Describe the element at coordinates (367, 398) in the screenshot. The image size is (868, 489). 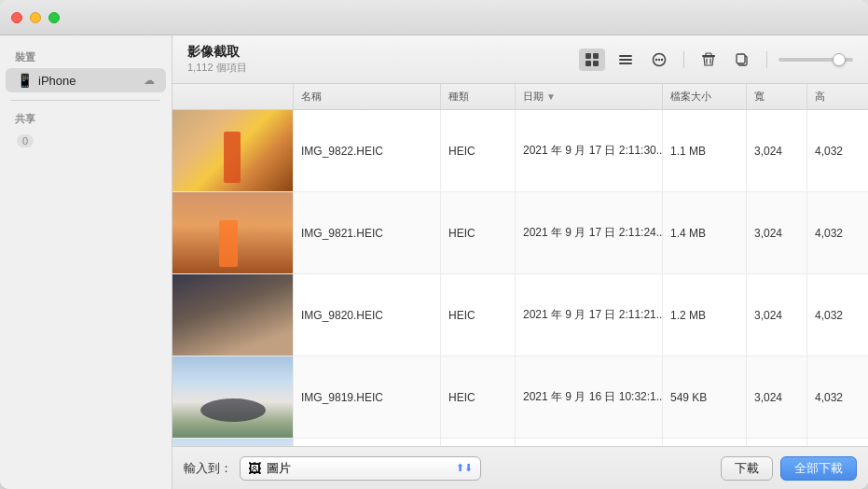
I see `file-name-cell: IMG_9819.HEIC` at that location.